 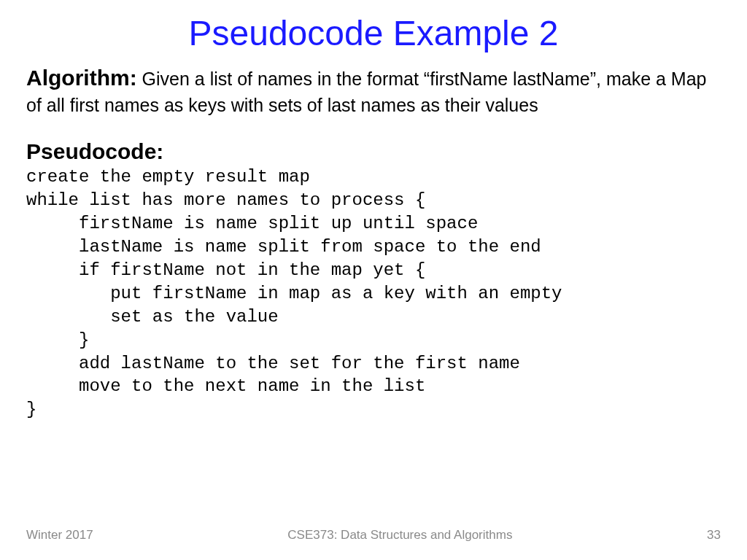 I want to click on slide-title: Pseudocode Example 2, so click(x=374, y=34).